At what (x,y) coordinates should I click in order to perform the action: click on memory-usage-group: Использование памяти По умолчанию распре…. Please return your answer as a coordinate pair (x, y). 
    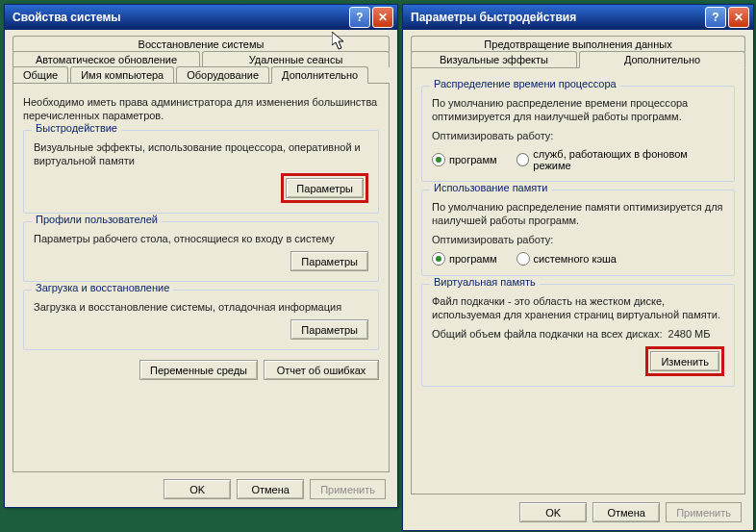
    Looking at the image, I should click on (578, 233).